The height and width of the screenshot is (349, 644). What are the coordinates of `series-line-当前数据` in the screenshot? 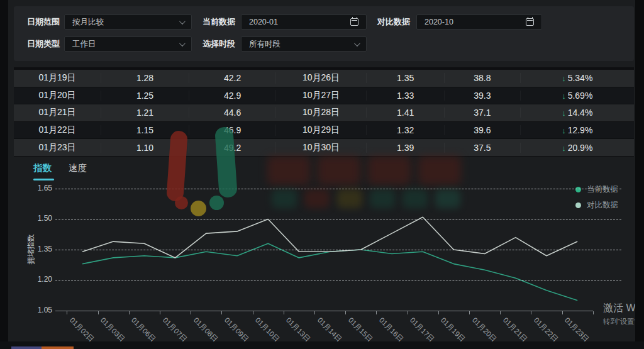 It's located at (330, 272).